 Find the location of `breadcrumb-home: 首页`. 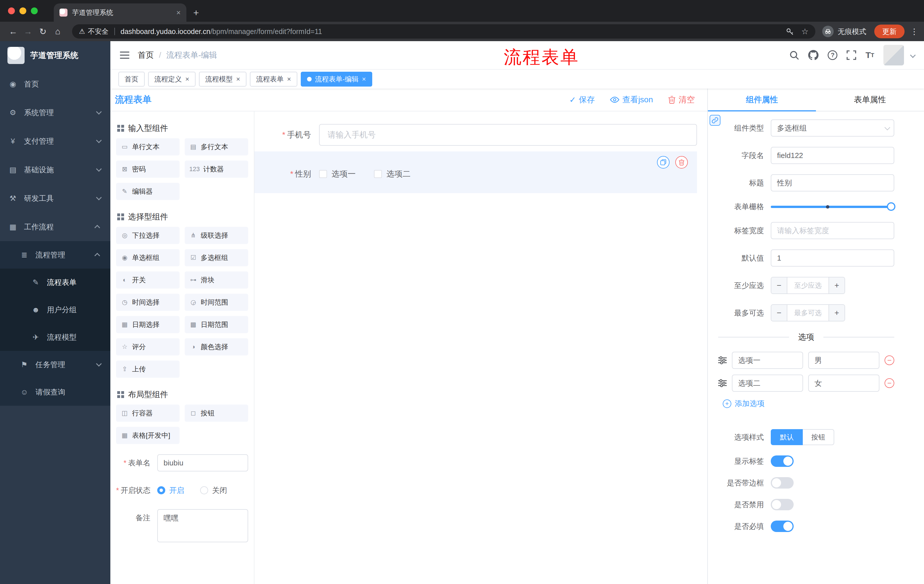

breadcrumb-home: 首页 is located at coordinates (146, 55).